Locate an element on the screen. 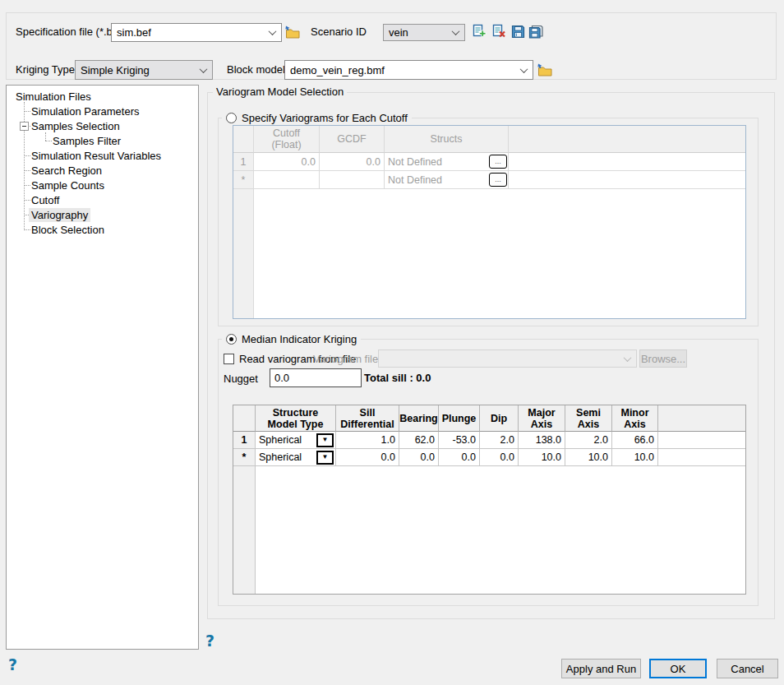 Image resolution: width=784 pixels, height=685 pixels. tree-item-samples-selection: Samples Selection is located at coordinates (76, 126).